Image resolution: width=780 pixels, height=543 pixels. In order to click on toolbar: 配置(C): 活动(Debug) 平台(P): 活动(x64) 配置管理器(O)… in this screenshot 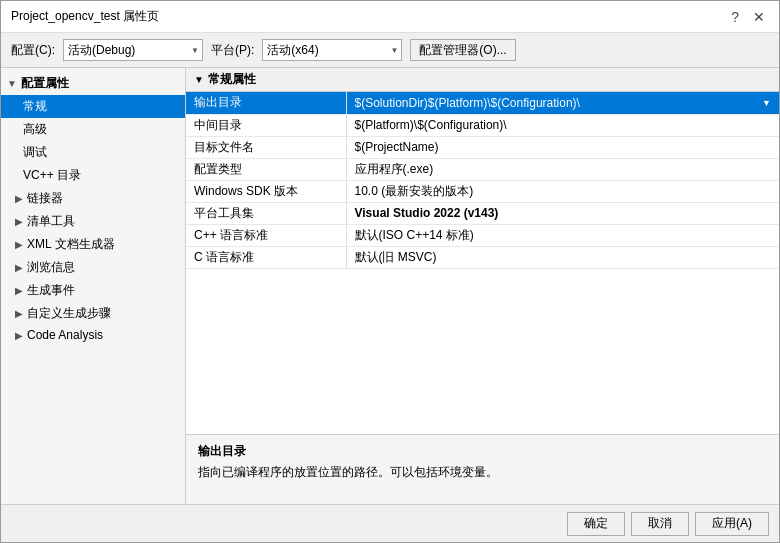, I will do `click(390, 50)`.